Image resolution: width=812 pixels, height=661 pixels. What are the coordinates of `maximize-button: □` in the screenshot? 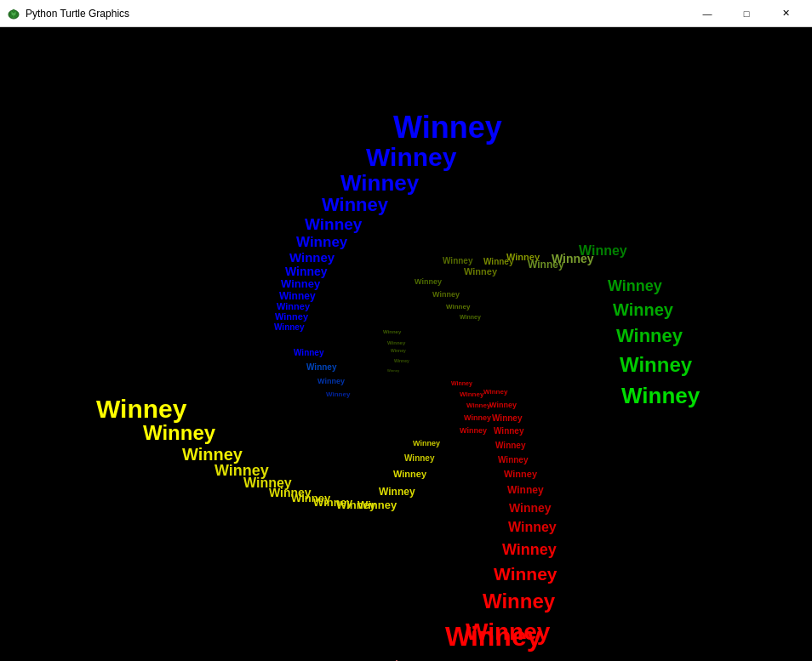 It's located at (746, 14).